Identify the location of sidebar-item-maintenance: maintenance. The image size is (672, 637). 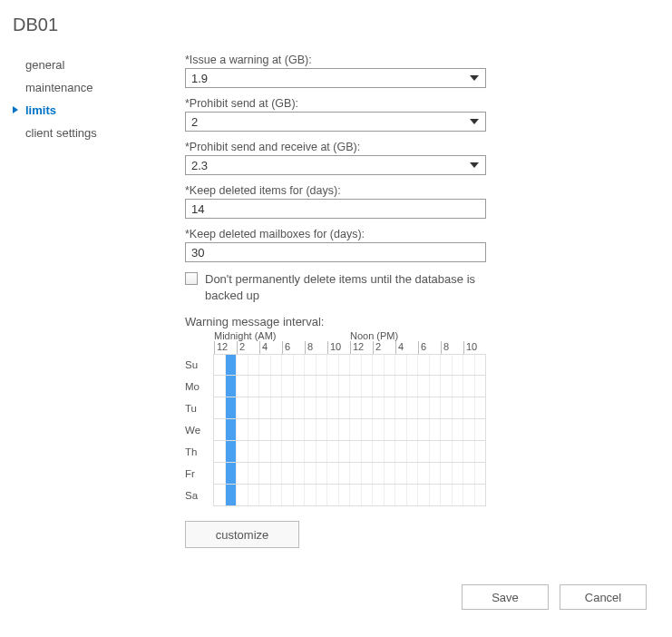
(76, 87).